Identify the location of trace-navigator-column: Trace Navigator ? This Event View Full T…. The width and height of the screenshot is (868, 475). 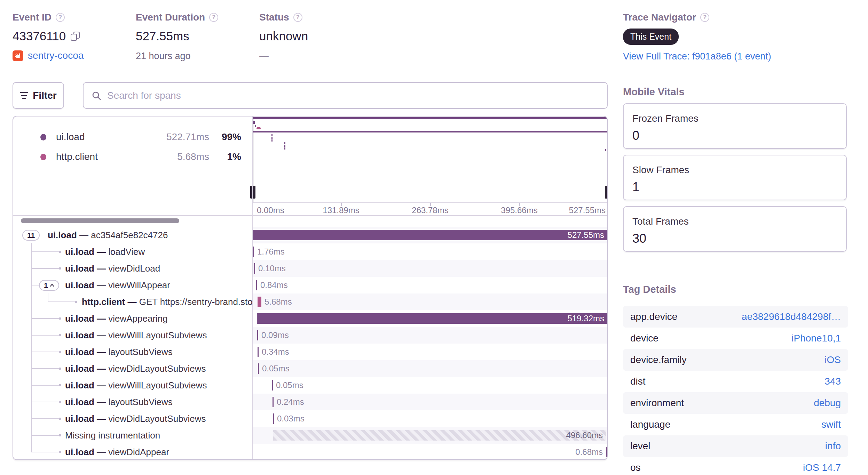
(697, 37).